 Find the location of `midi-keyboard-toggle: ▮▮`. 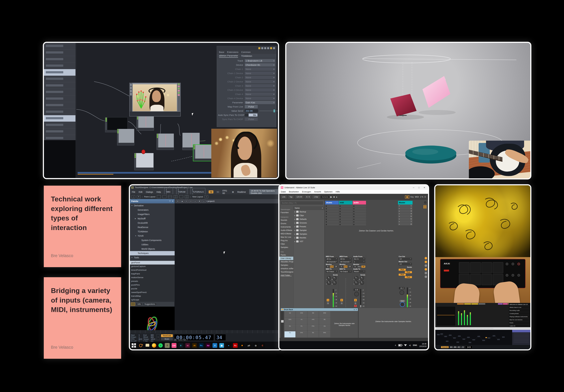

midi-keyboard-toggle: ▮▮ is located at coordinates (407, 197).